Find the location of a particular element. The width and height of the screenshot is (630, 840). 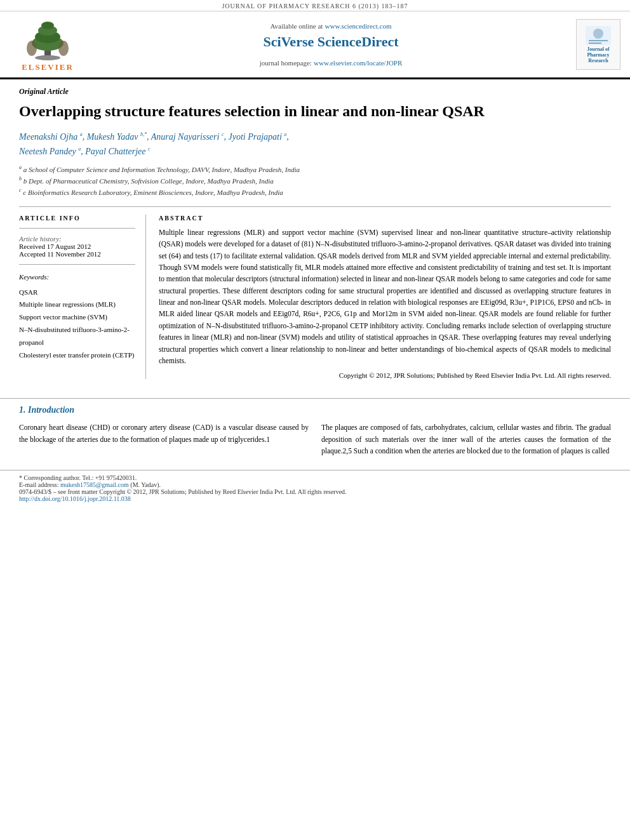

header-area: ELSEVIER Available online at www.science… is located at coordinates (315, 46).